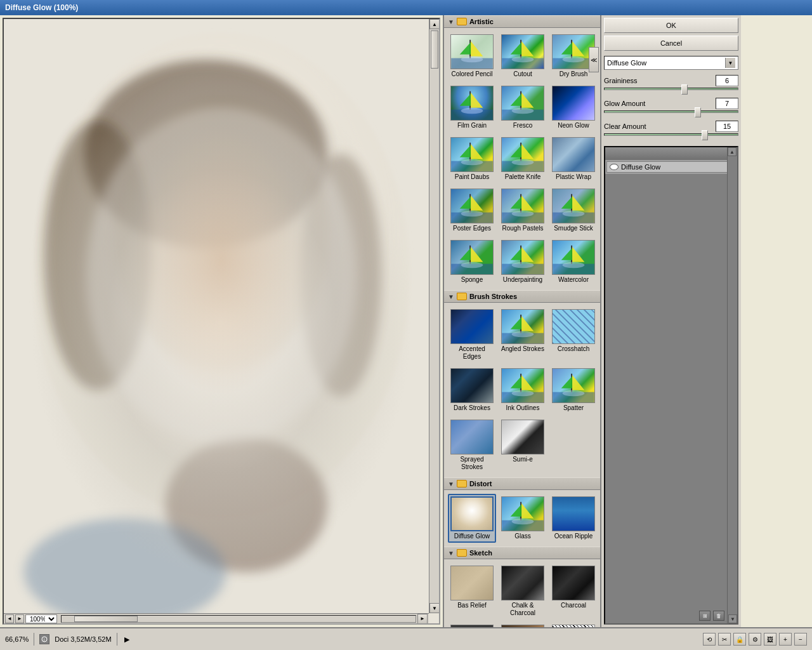 The image size is (812, 650). Describe the element at coordinates (730, 63) in the screenshot. I see `filter-select-arrow: ▼` at that location.